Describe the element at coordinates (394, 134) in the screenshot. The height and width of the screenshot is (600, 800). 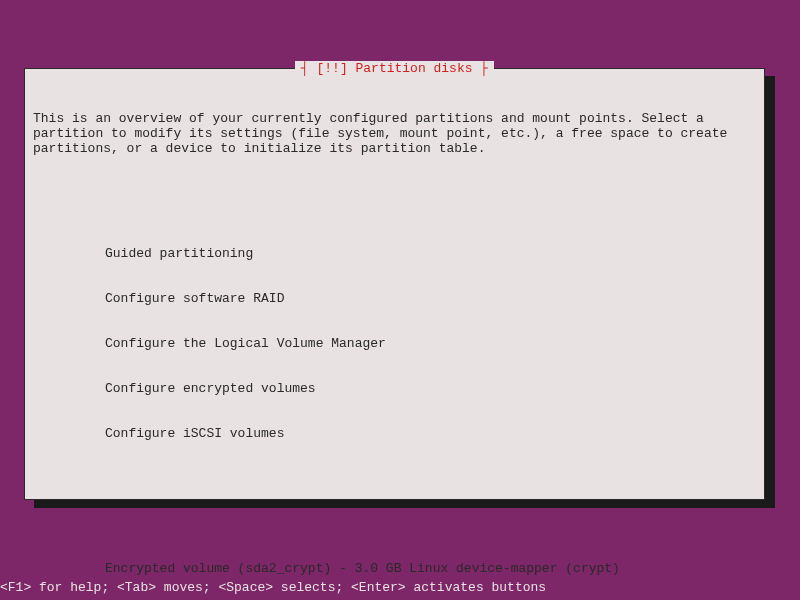
I see `description-text: This is an overview of your currently co…` at that location.